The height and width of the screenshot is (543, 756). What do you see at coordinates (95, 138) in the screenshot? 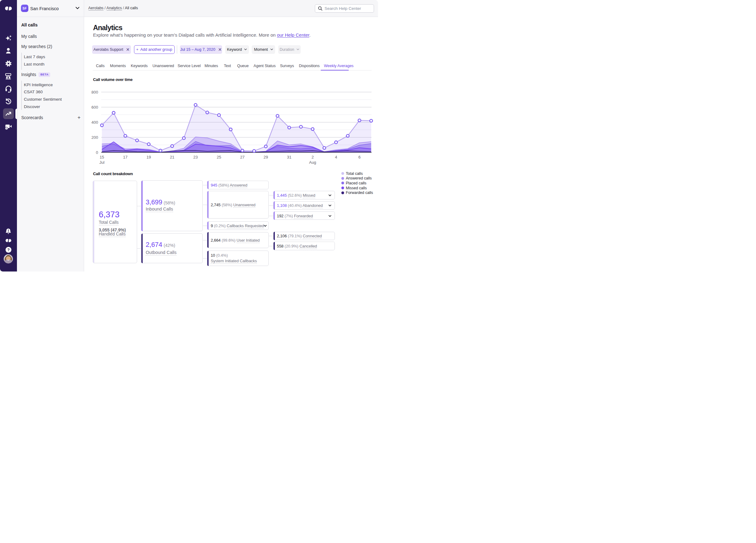
I see `svg-text: 200` at bounding box center [95, 138].